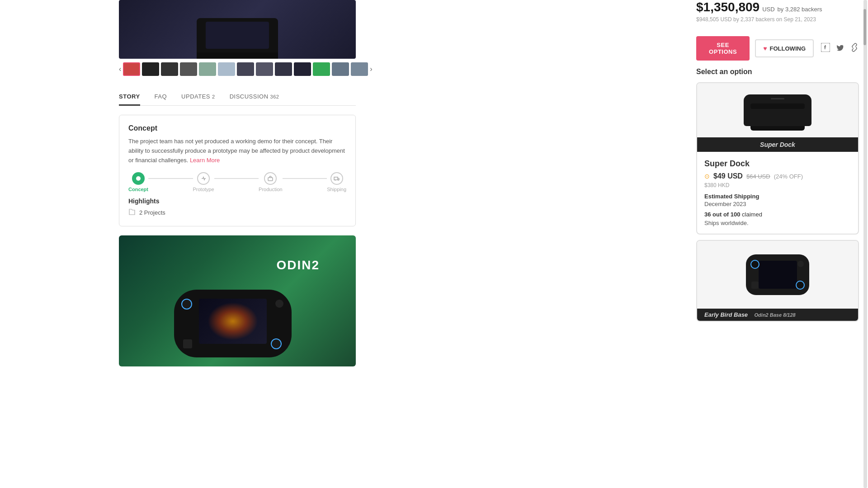 The image size is (868, 488). Describe the element at coordinates (752, 214) in the screenshot. I see `claimed-suffix: claimed` at that location.